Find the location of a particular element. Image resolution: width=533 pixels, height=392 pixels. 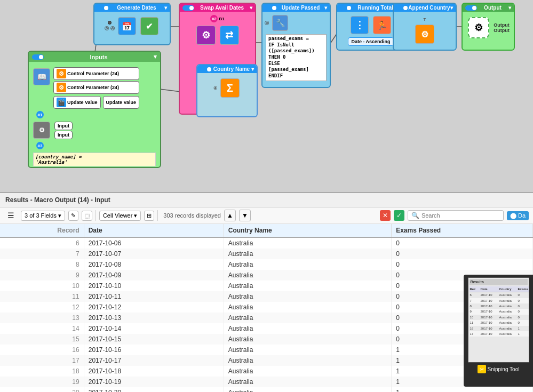

running-icon-2: 🏃 is located at coordinates (382, 25).